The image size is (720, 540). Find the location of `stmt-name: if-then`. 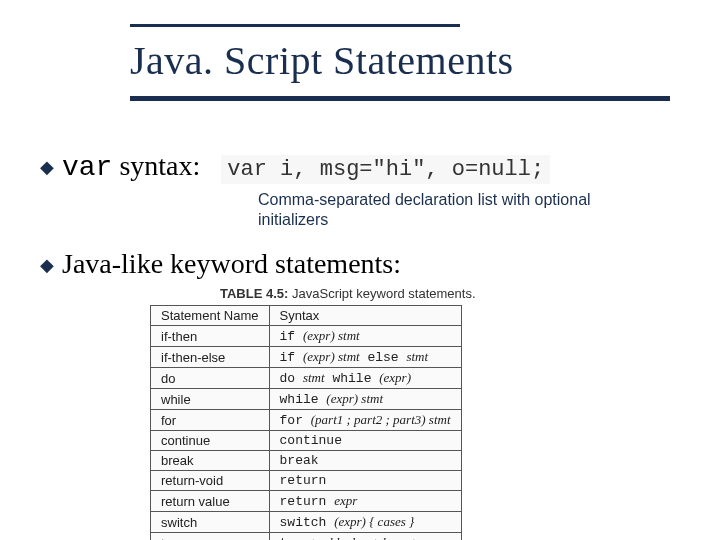

stmt-name: if-then is located at coordinates (210, 336).